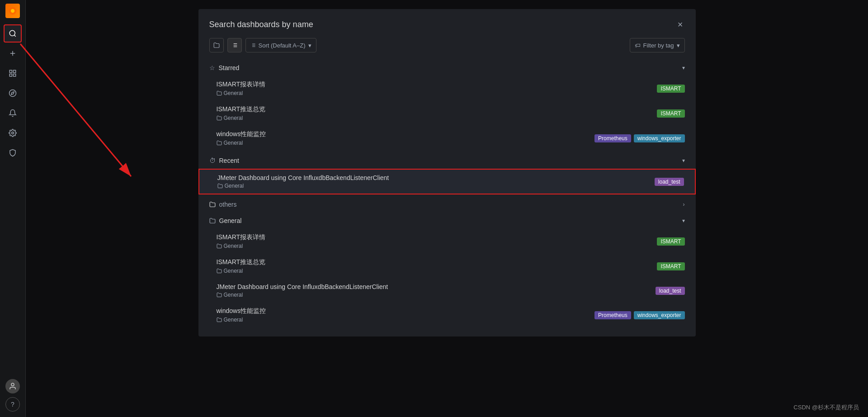 The image size is (868, 417). What do you see at coordinates (212, 161) in the screenshot?
I see `recent-icon: ⏱` at bounding box center [212, 161].